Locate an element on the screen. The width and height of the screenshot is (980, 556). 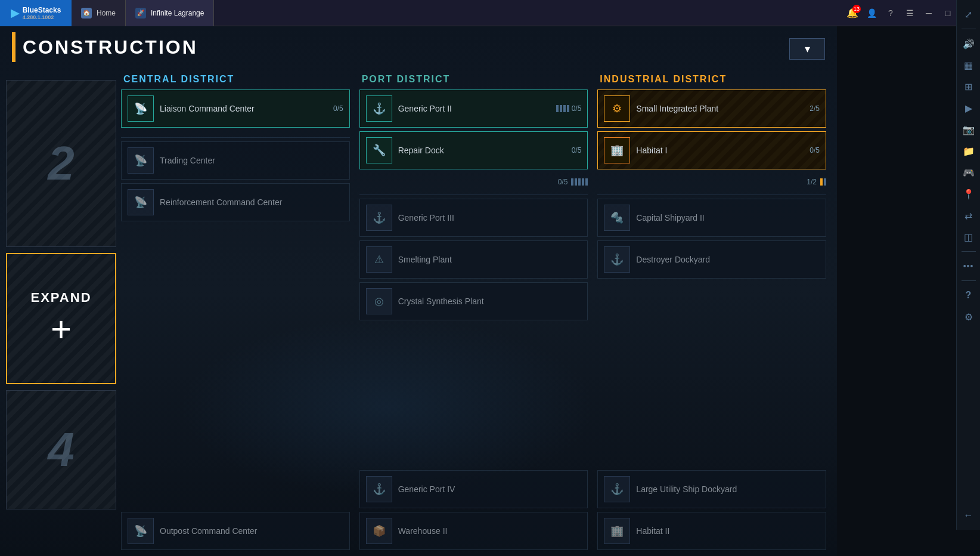
grid-sidebar-icon: ▦ is located at coordinates (969, 65).